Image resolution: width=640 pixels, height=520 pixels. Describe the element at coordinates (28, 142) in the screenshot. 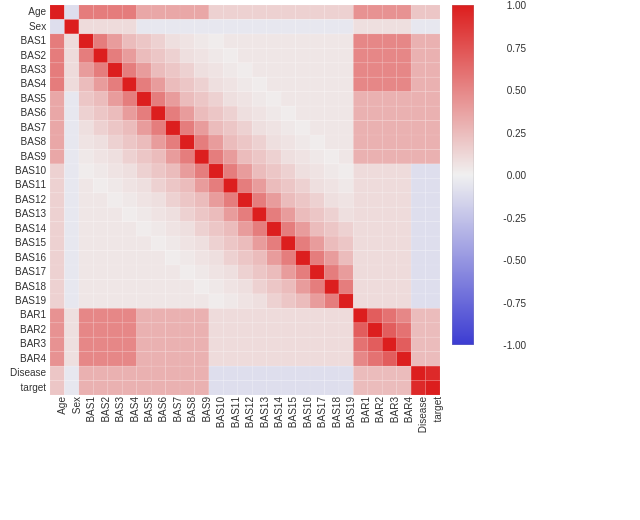

I see `y-label-bas8: BAS8` at that location.